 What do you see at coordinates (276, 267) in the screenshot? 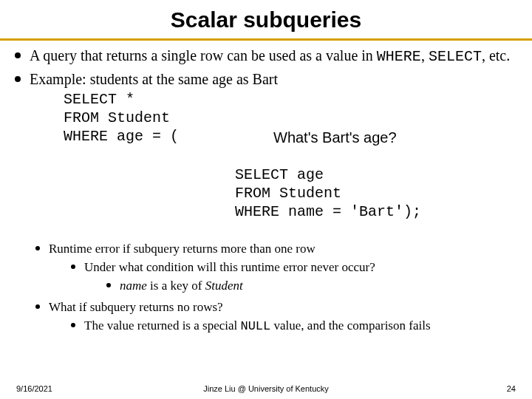
I see `sub-1: Runtime error if subquery returns more t…` at bounding box center [276, 267].